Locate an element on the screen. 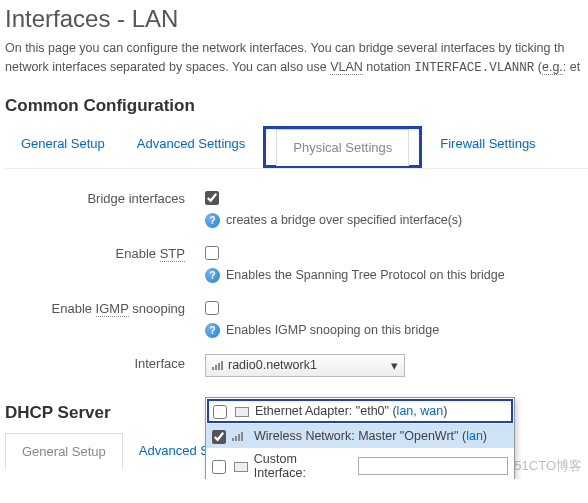 The image size is (588, 503). opt-eth0-checkbox is located at coordinates (220, 412).